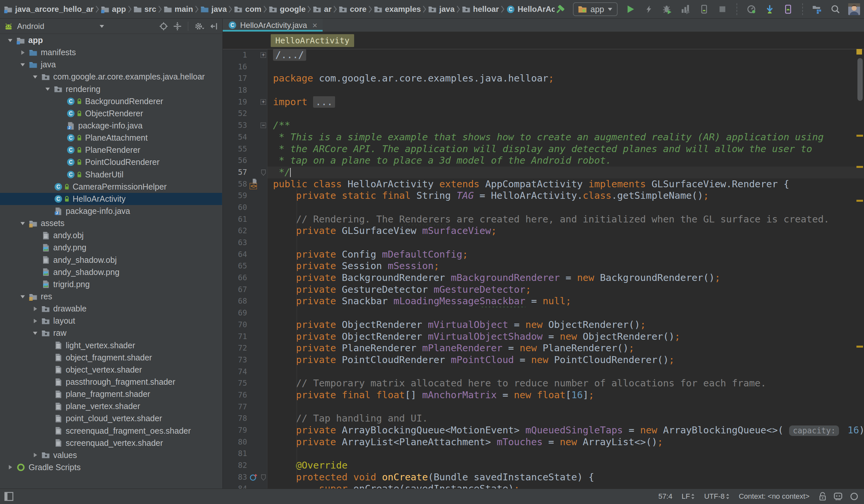 The width and height of the screenshot is (864, 504). I want to click on toolwindow-toggle, so click(7, 496).